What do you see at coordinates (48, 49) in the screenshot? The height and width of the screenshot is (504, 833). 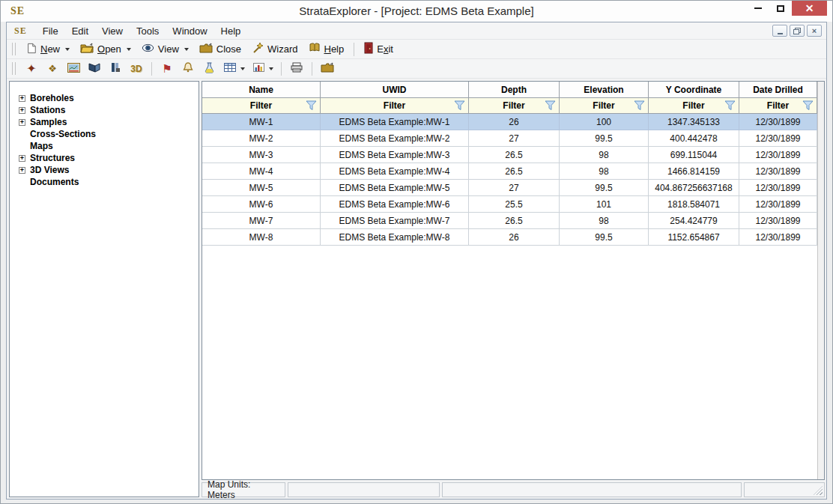 I see `new-button: New` at bounding box center [48, 49].